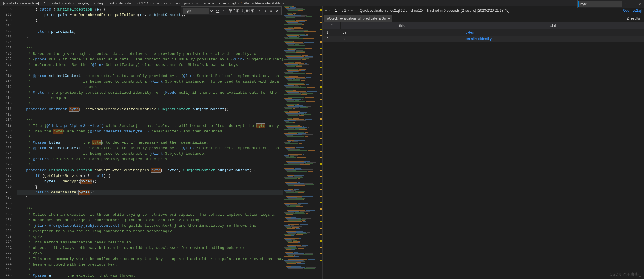 The height and width of the screenshot is (279, 644). I want to click on code-line: * @param bytes the bytes to decrypt if n…, so click(150, 142).